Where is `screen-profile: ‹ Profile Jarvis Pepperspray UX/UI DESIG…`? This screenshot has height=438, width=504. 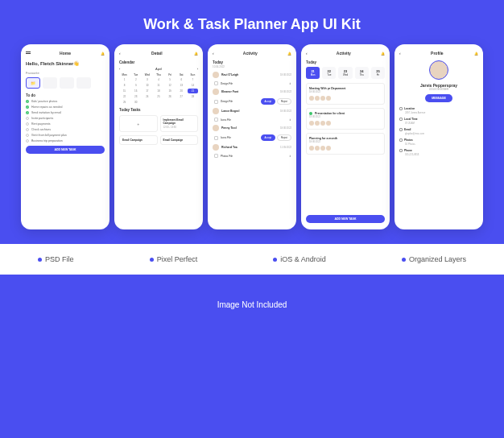 screen-profile: ‹ Profile Jarvis Pepperspray UX/UI DESIG… is located at coordinates (439, 137).